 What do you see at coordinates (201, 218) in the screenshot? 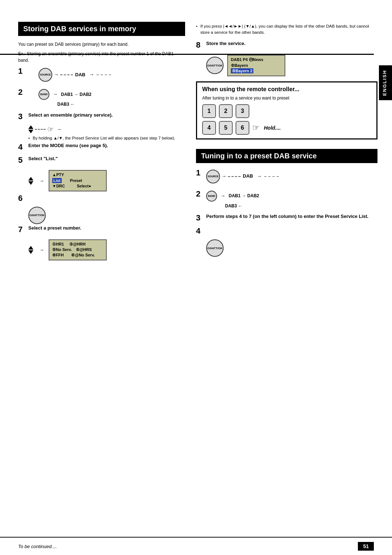
I see `tuning-step-3-num: 3` at bounding box center [201, 218].